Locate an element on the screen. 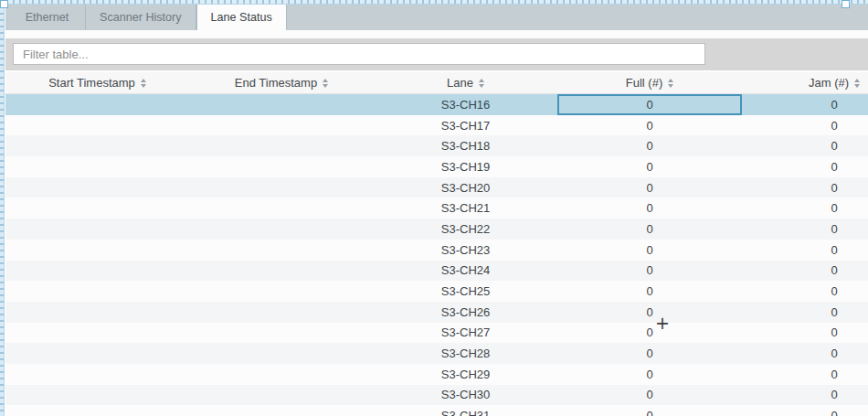 The width and height of the screenshot is (868, 416). column-header-start-timestamp: Start Timestamp is located at coordinates (97, 82).